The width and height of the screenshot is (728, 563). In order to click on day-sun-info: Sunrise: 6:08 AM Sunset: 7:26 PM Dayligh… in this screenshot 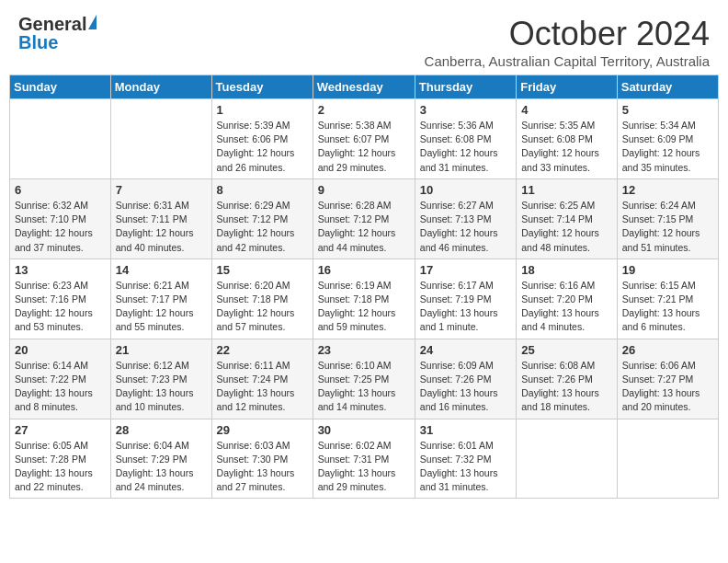, I will do `click(566, 386)`.